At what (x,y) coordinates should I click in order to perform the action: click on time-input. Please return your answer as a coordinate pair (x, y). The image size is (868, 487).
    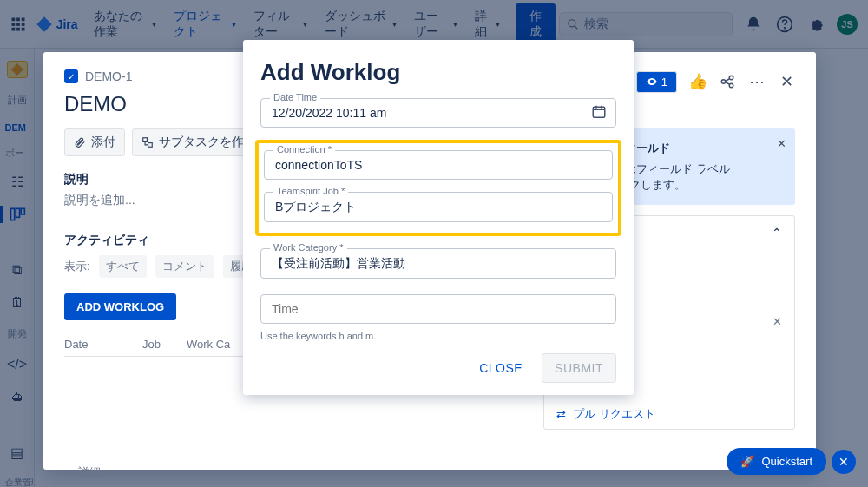
    Looking at the image, I should click on (438, 309).